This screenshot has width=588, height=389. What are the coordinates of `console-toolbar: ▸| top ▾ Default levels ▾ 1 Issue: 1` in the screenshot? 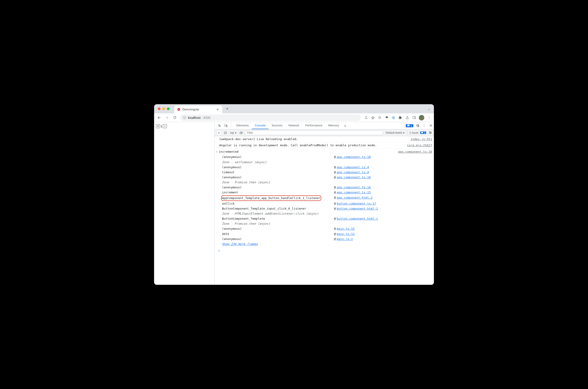 It's located at (324, 133).